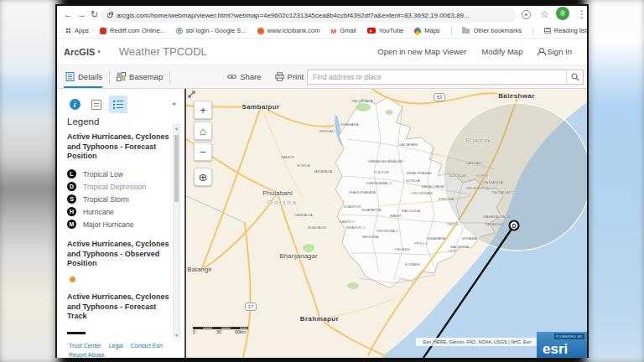 Image resolution: width=644 pixels, height=362 pixels. I want to click on scale-tick: 60km, so click(240, 332).